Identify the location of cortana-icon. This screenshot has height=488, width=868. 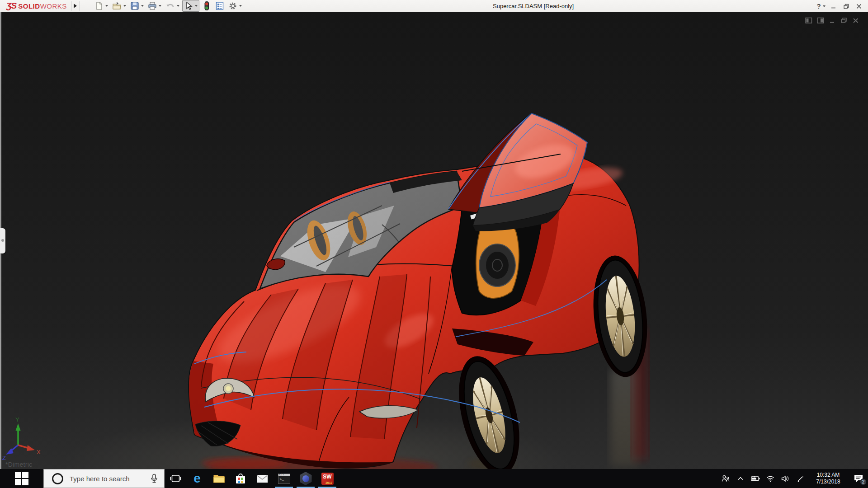
(58, 479).